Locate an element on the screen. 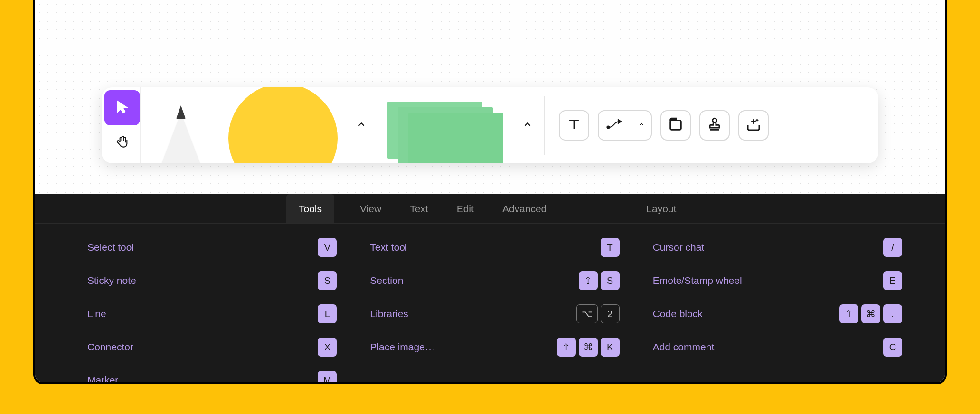  shortcut-label: Emote/Stamp wheel is located at coordinates (697, 281).